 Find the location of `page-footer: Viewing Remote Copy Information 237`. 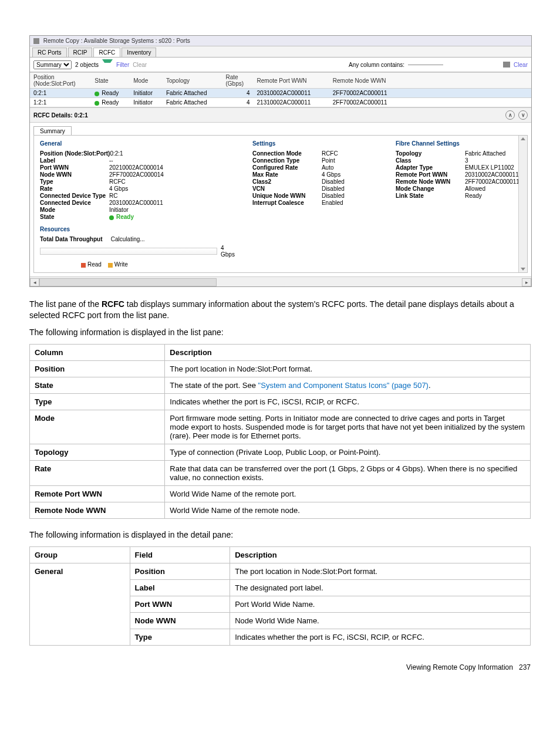

page-footer: Viewing Remote Copy Information 237 is located at coordinates (280, 667).